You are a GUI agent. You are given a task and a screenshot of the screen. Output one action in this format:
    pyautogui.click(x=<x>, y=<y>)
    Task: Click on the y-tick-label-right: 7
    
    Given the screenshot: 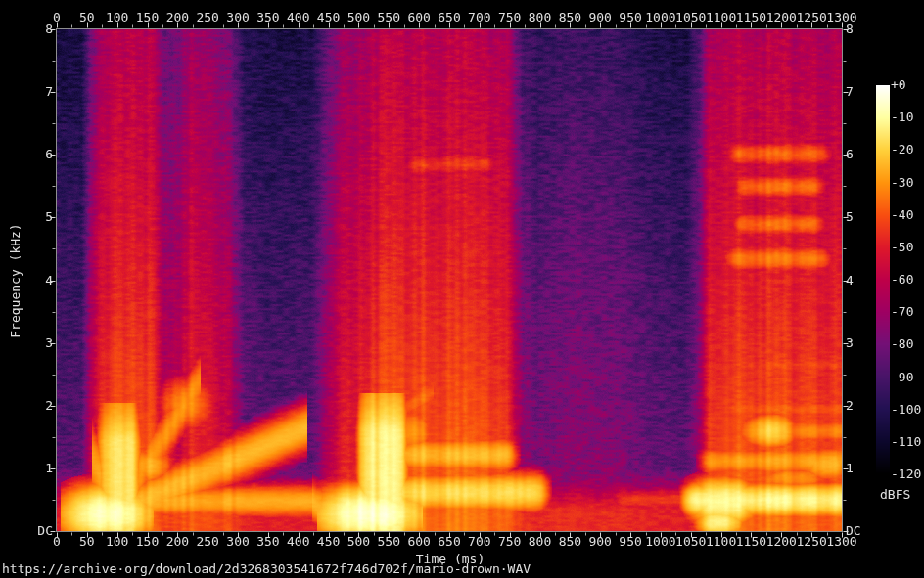 What is the action you would take?
    pyautogui.click(x=850, y=92)
    